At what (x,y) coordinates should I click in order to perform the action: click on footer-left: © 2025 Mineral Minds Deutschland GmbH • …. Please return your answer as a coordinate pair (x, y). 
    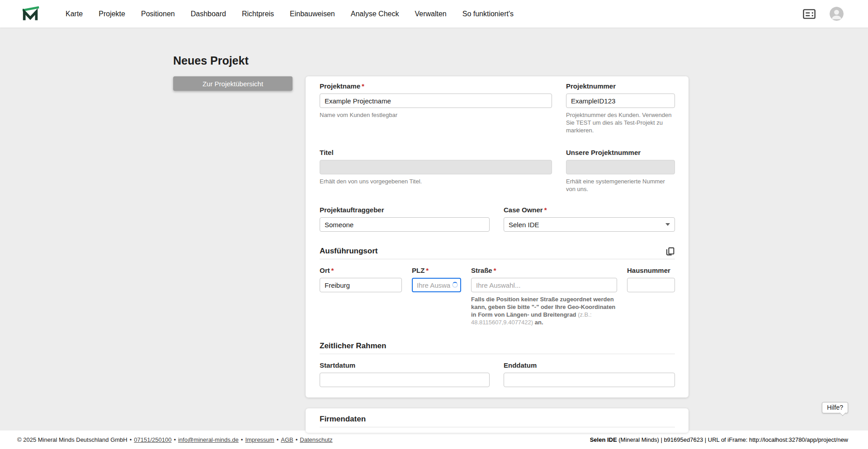
    Looking at the image, I should click on (175, 440).